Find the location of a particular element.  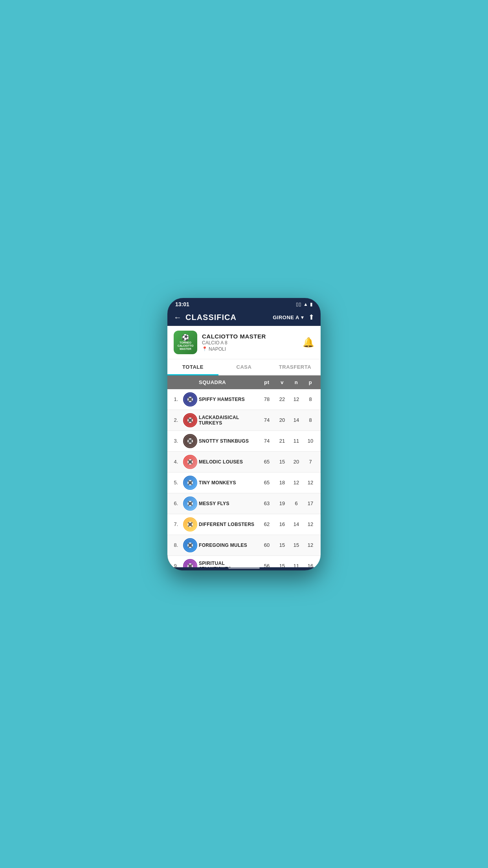

col-header-squadra: SQUADRA is located at coordinates (229, 382).